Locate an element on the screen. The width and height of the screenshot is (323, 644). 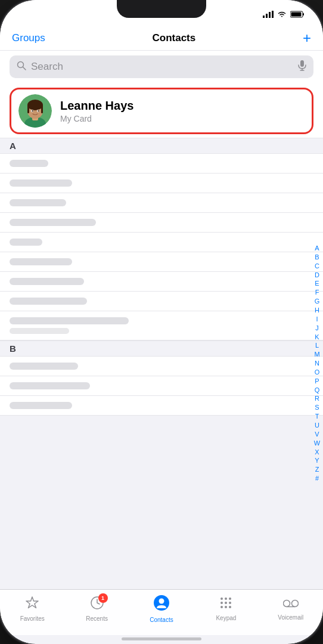
alpha-e: E is located at coordinates (317, 284).